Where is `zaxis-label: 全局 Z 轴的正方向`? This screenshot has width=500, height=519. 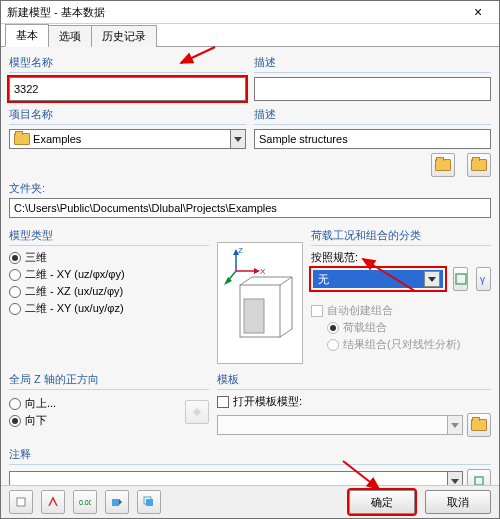
zaxis-label: 全局 Z 轴的正方向 is located at coordinates (109, 380).